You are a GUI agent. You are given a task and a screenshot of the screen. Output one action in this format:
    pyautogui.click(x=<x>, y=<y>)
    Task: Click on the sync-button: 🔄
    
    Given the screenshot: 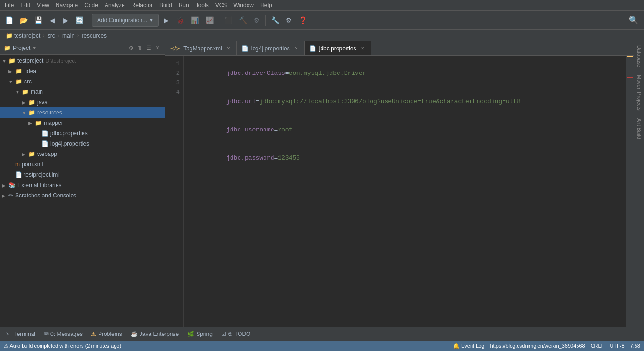 What is the action you would take?
    pyautogui.click(x=79, y=20)
    